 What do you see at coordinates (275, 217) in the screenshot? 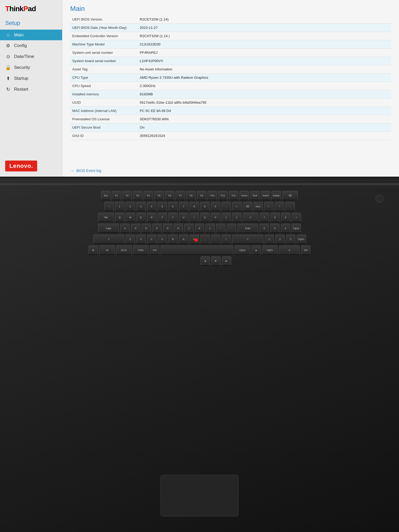
I see `key-num8: 8` at bounding box center [275, 217].